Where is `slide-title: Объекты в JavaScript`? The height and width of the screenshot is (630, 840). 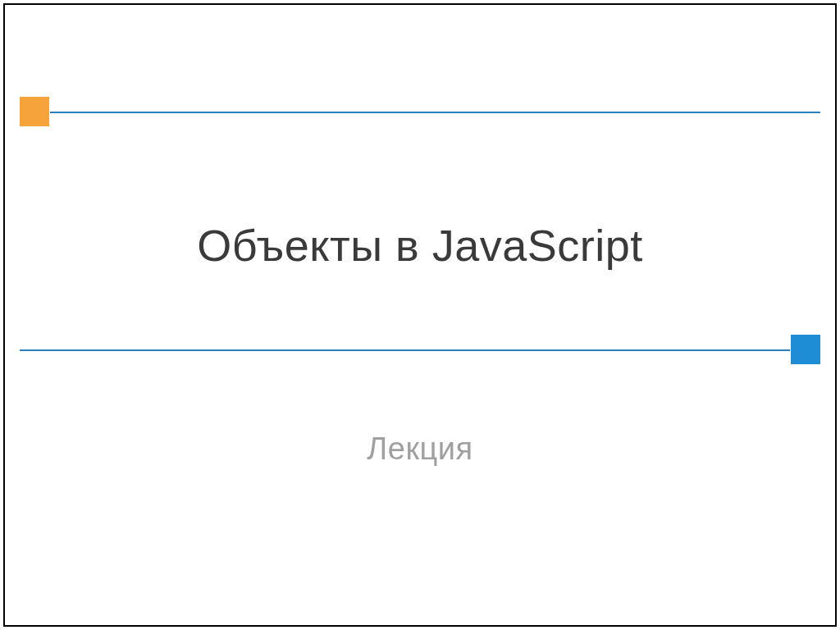 slide-title: Объекты в JavaScript is located at coordinates (420, 245).